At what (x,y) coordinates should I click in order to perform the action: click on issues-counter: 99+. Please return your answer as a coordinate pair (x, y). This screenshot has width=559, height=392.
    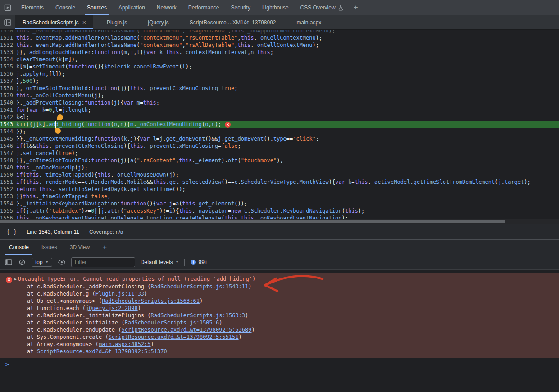
    Looking at the image, I should click on (199, 262).